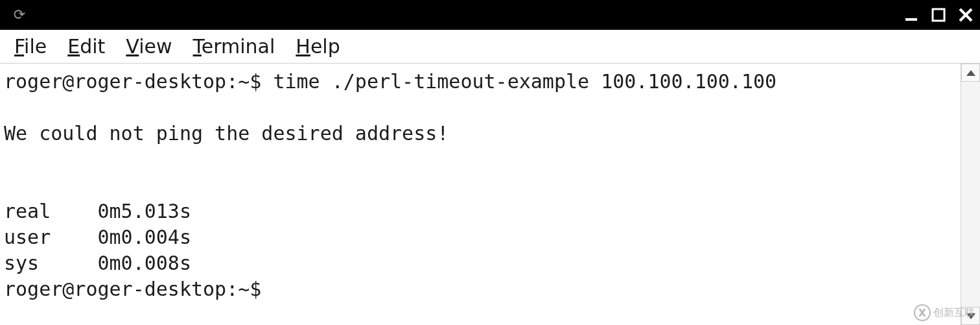  What do you see at coordinates (482, 134) in the screenshot?
I see `terminal-line: We could not ping the desired address!` at bounding box center [482, 134].